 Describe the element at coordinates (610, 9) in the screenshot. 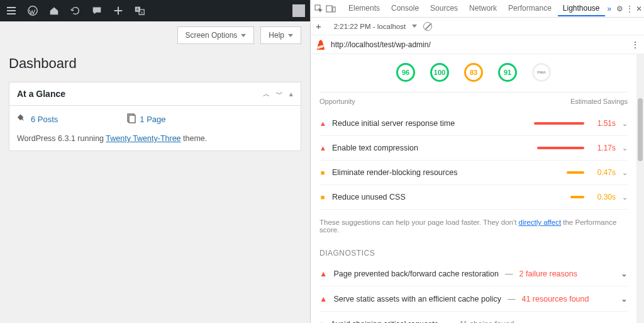

I see `more-tabs-icon: »` at that location.